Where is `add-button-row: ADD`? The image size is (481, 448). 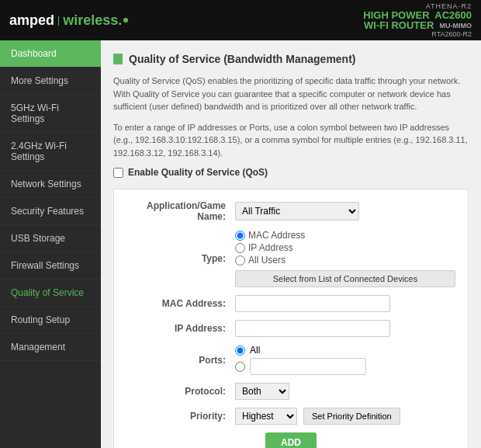
add-button-row: ADD is located at coordinates (291, 440).